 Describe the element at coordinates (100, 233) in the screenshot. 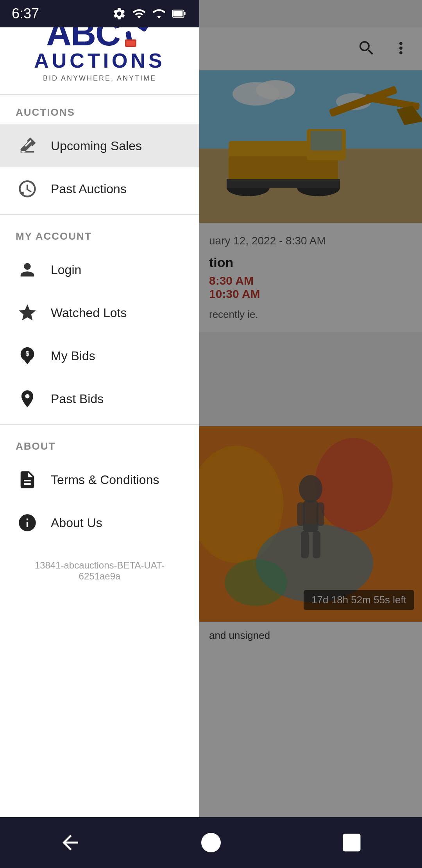

I see `section-myaccount-header: MY ACCOUNT` at that location.